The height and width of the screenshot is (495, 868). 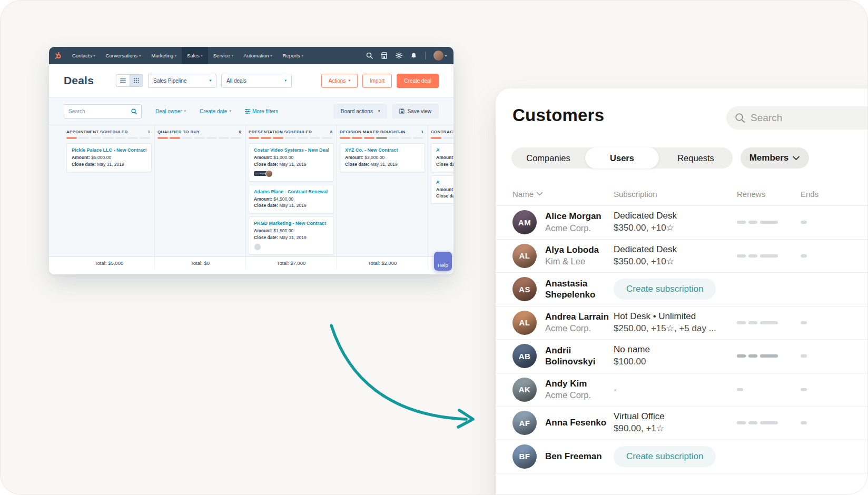 What do you see at coordinates (377, 81) in the screenshot?
I see `import-button: Import` at bounding box center [377, 81].